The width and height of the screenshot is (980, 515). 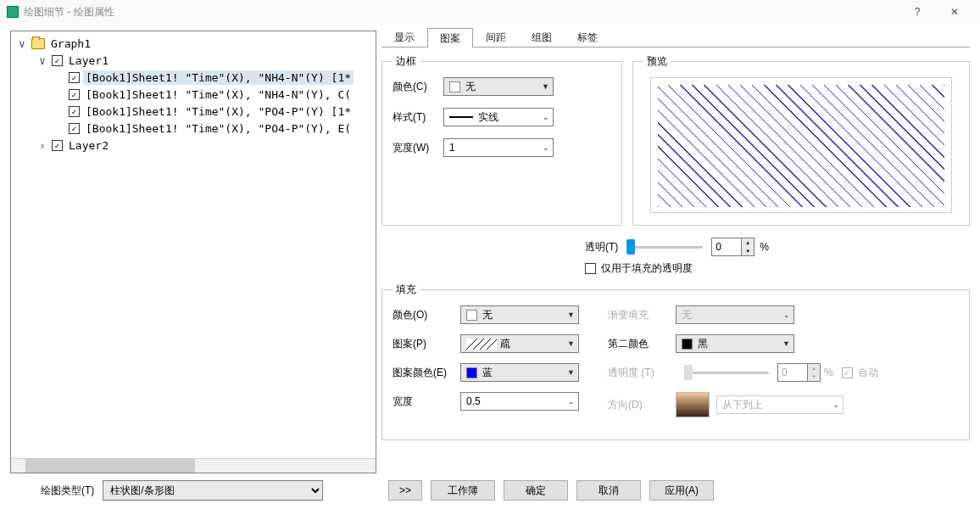 I want to click on trans2-spin: ▲▼, so click(x=799, y=372).